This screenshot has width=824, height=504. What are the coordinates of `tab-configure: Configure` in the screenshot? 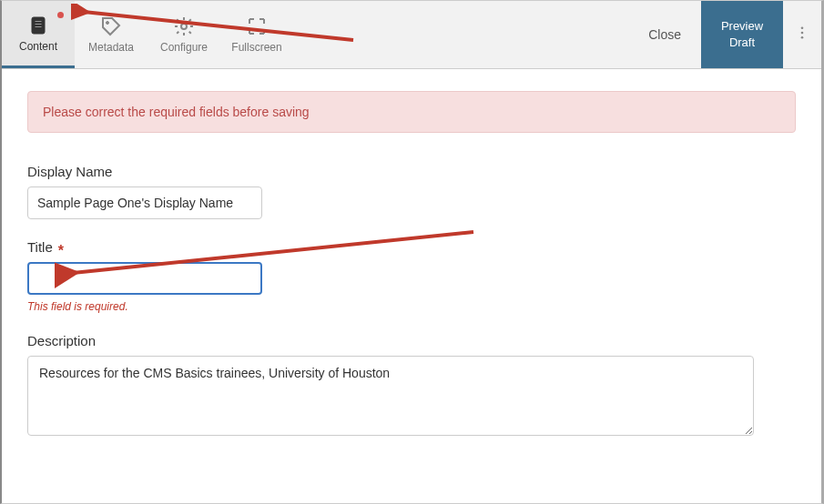 It's located at (184, 35).